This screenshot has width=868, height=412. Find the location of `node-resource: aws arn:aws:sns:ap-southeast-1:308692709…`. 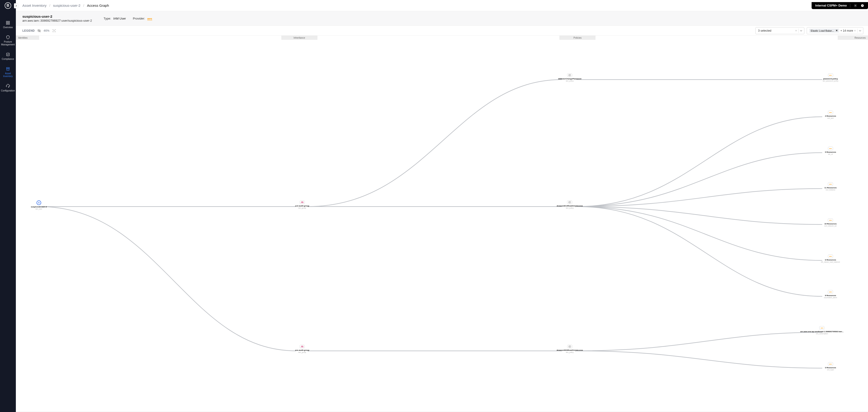

node-resource: aws arn:aws:sns:ap-southeast-1:308692709… is located at coordinates (822, 331).